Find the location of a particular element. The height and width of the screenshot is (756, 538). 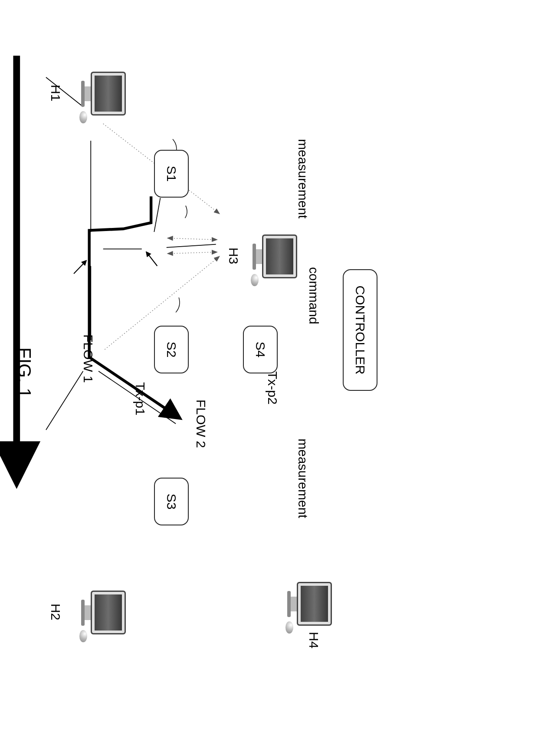

h2-label: H2 is located at coordinates (56, 612).